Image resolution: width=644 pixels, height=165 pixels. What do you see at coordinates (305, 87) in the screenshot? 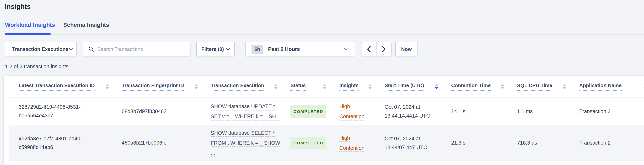
I see `column-header-status: Status` at bounding box center [305, 87].